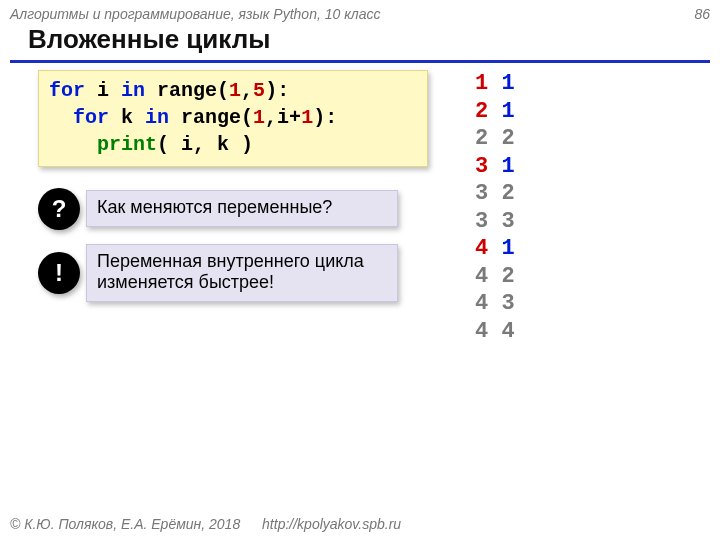 The height and width of the screenshot is (540, 720). What do you see at coordinates (495, 112) in the screenshot?
I see `output-row: 2 1` at bounding box center [495, 112].